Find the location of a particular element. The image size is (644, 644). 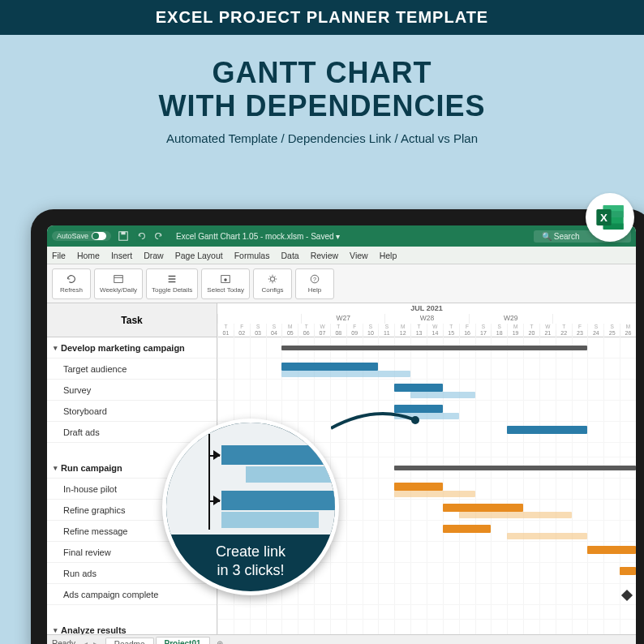

refresh-button: Refresh is located at coordinates (71, 284).